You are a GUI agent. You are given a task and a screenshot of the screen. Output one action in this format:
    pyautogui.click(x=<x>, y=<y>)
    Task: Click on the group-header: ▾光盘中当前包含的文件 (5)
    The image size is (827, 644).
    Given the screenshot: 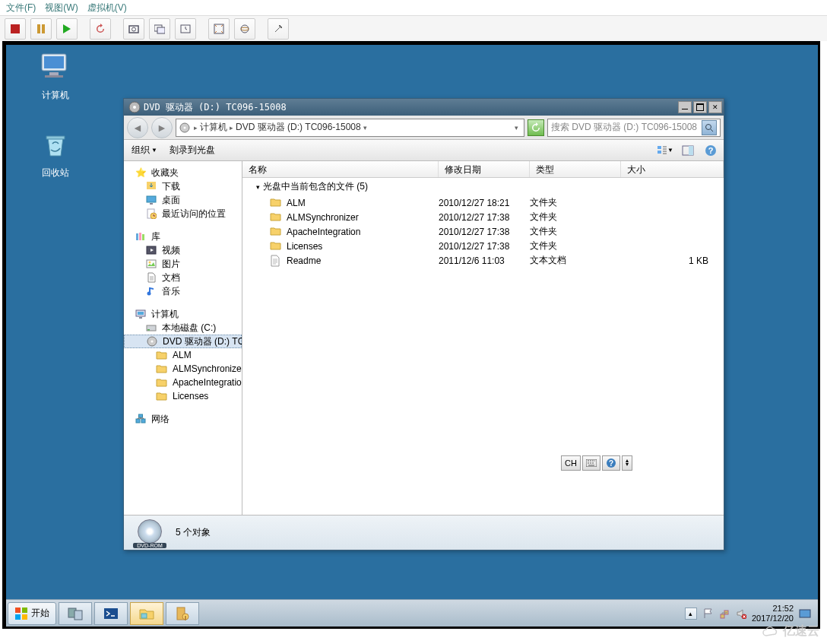 What is the action you would take?
    pyautogui.click(x=483, y=187)
    